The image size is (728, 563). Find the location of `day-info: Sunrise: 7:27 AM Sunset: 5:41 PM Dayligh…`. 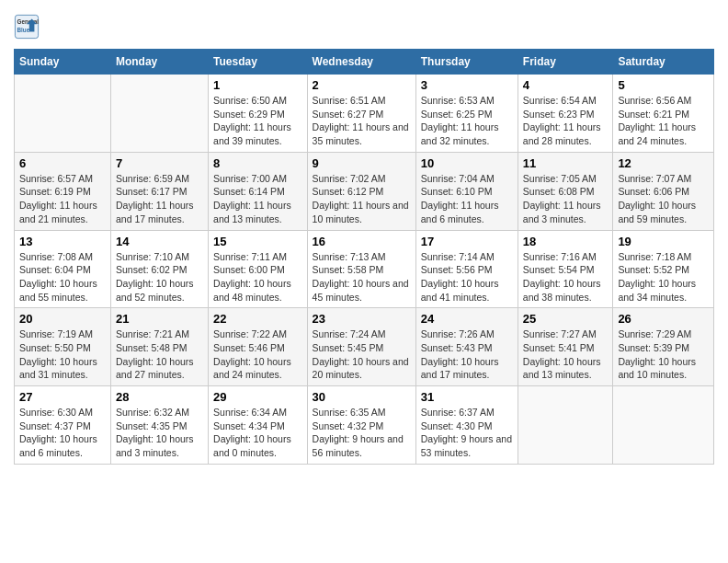

day-info: Sunrise: 7:27 AM Sunset: 5:41 PM Dayligh… is located at coordinates (566, 355).